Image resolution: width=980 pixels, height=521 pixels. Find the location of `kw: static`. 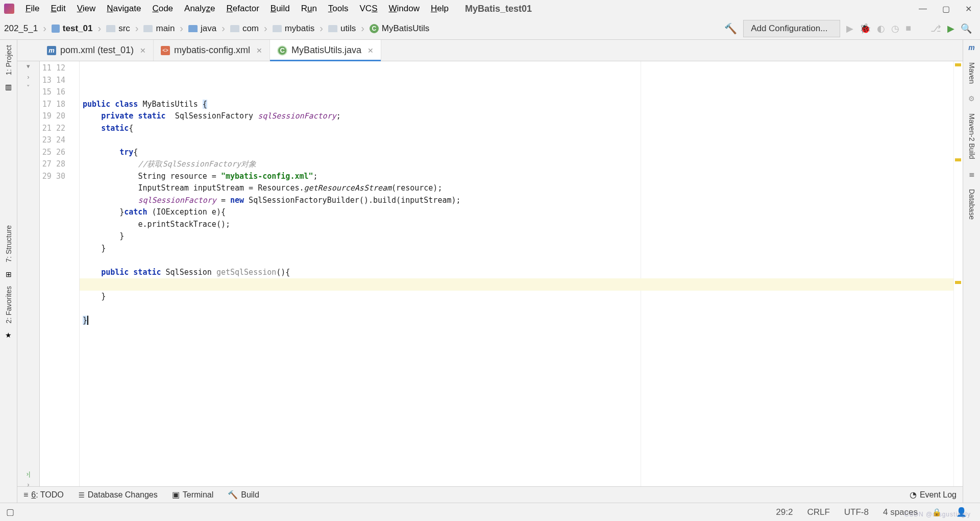

kw: static is located at coordinates (152, 116).